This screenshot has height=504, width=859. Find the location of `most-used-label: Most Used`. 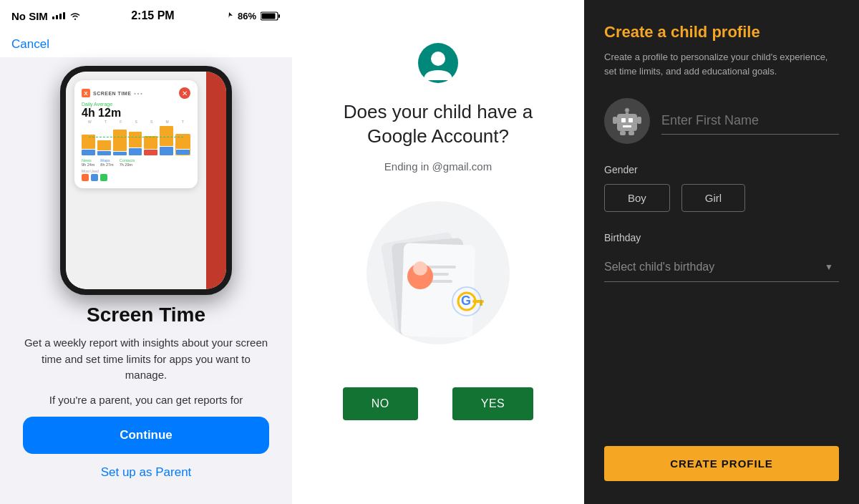

most-used-label: Most Used is located at coordinates (136, 171).